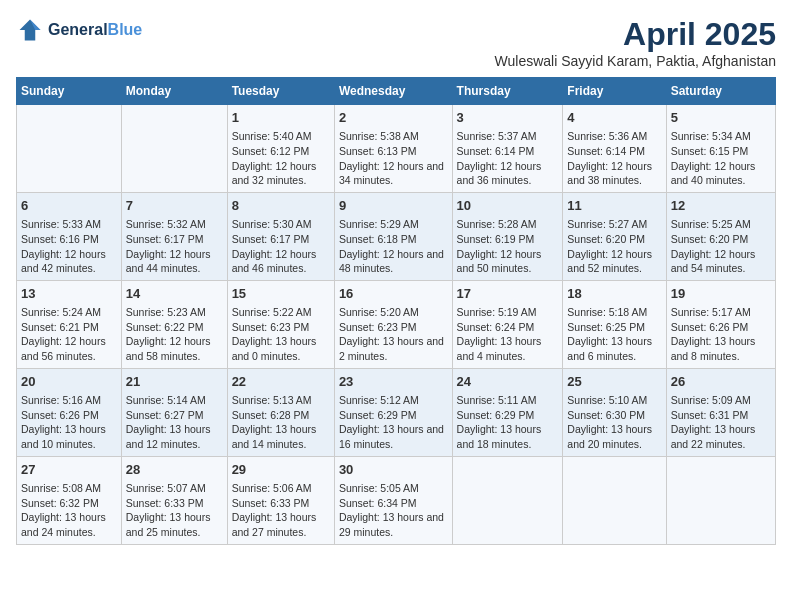 The height and width of the screenshot is (612, 792). What do you see at coordinates (614, 294) in the screenshot?
I see `day-number: 18` at bounding box center [614, 294].